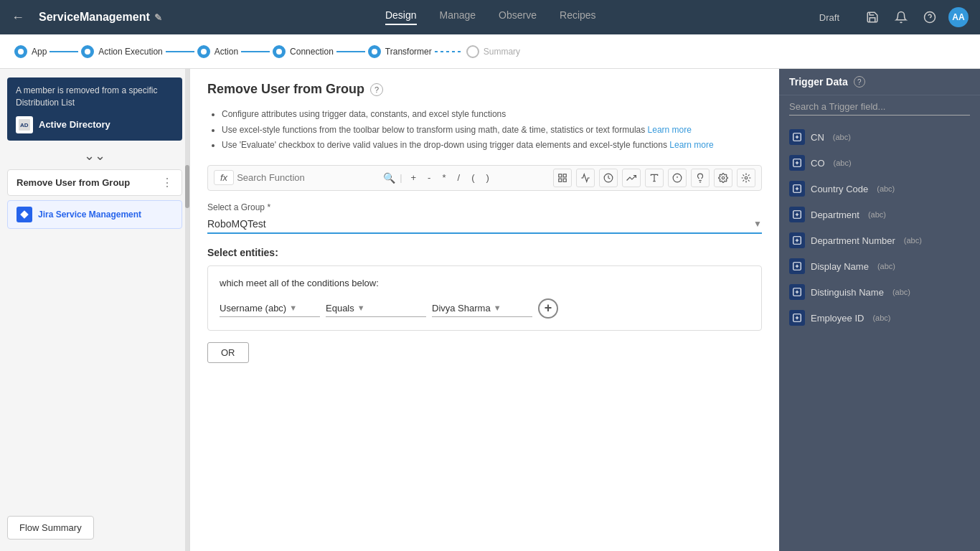 The image size is (980, 551). I want to click on expand-chevron: ⌄⌄, so click(95, 156).